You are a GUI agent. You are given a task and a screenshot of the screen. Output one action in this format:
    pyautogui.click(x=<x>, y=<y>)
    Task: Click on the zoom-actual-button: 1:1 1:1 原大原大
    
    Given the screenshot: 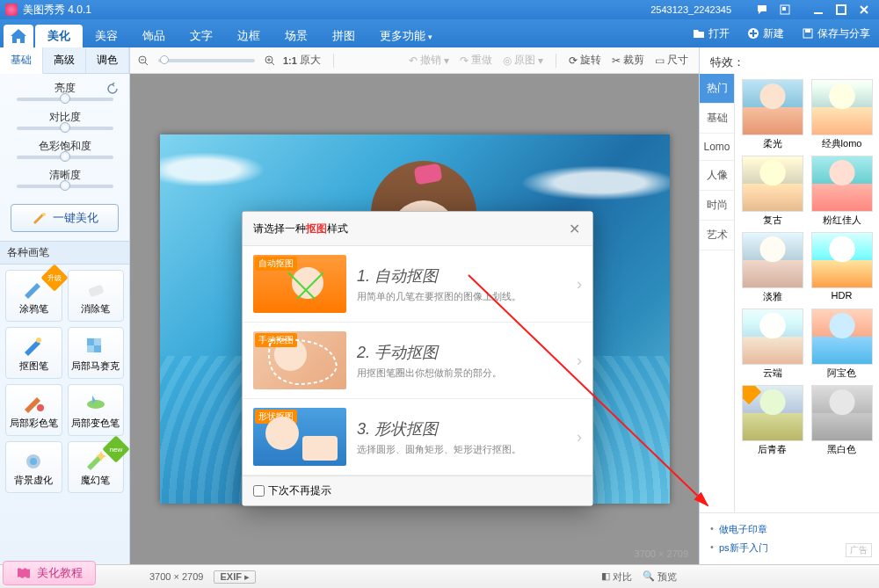 What is the action you would take?
    pyautogui.click(x=302, y=60)
    